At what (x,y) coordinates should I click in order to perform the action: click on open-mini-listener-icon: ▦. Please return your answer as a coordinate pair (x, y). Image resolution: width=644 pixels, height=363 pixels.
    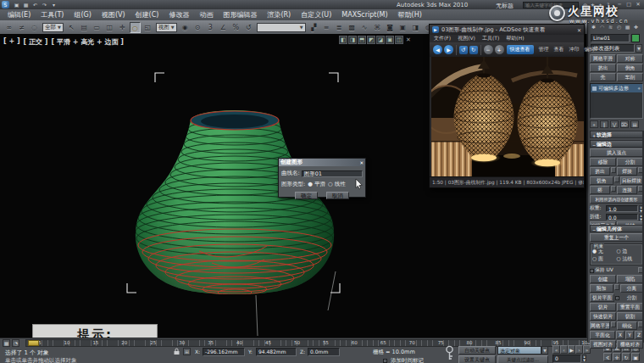
    Looking at the image, I should click on (7, 343).